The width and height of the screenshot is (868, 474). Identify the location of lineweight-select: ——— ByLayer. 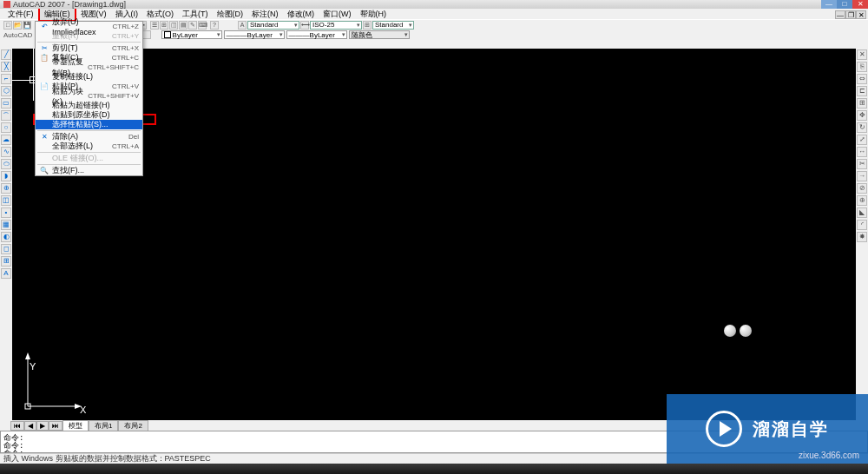
(317, 35).